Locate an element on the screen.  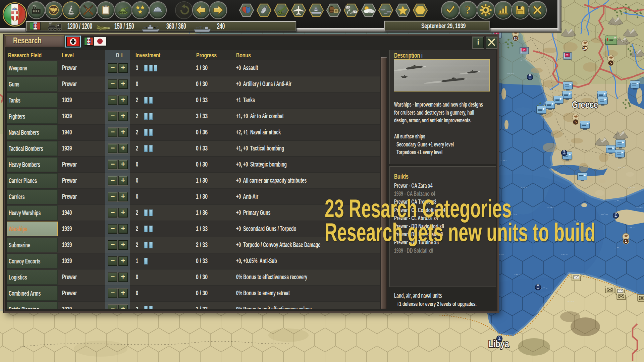
convoy-map-button is located at coordinates (386, 10).